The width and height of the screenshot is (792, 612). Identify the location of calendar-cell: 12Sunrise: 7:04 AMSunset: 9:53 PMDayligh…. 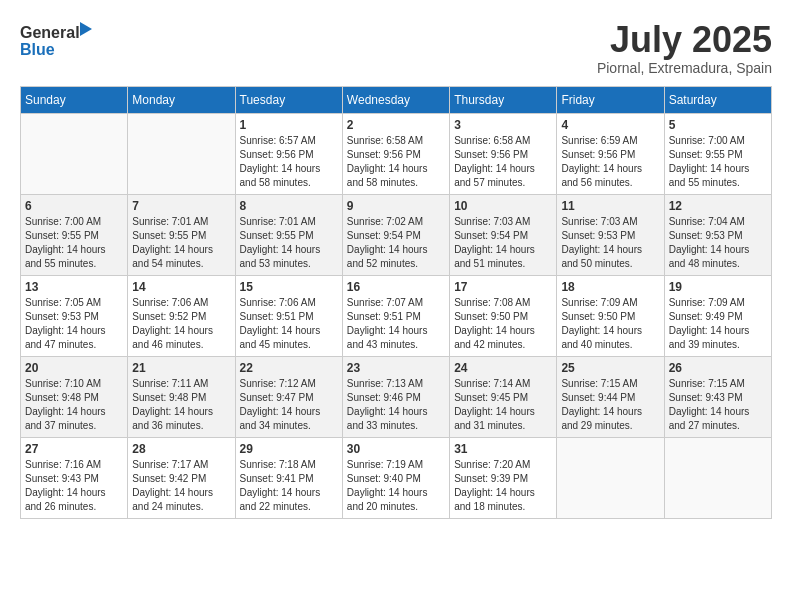
(718, 234).